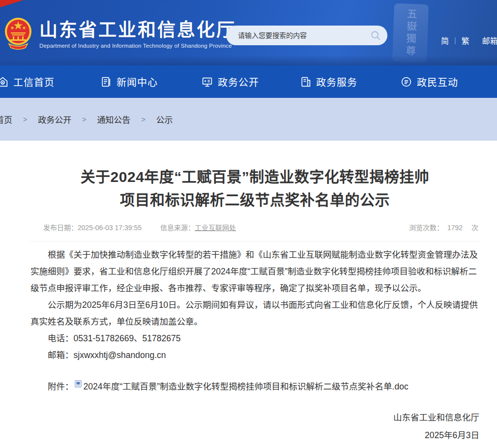 Image resolution: width=497 pixels, height=448 pixels. Describe the element at coordinates (106, 82) in the screenshot. I see `news-icon` at that location.